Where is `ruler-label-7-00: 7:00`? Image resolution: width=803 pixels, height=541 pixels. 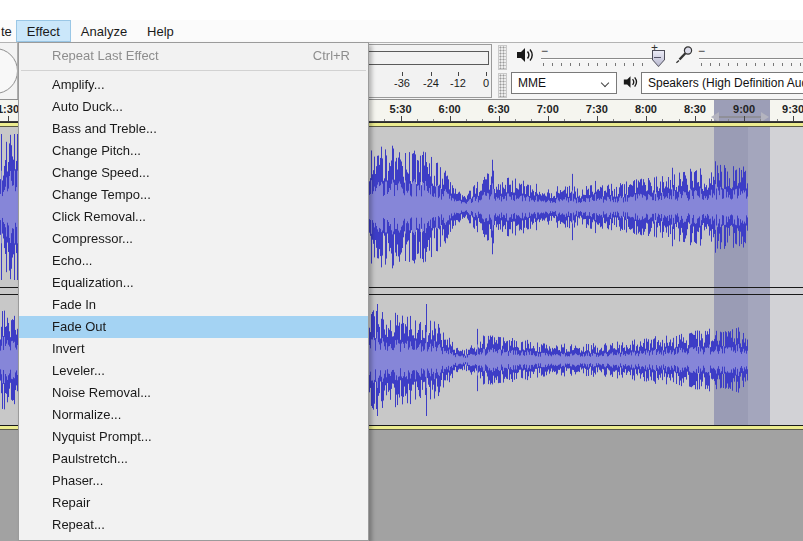
ruler-label-7-00: 7:00 is located at coordinates (548, 109).